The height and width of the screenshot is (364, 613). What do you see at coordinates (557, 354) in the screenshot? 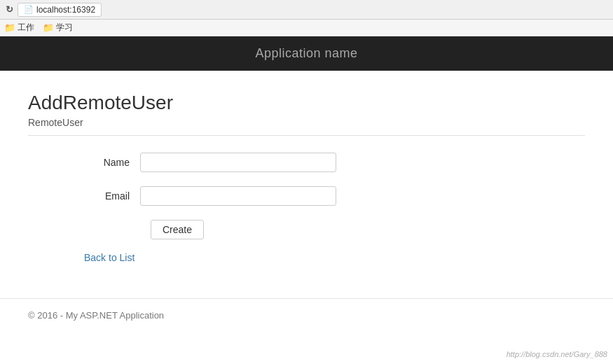
I see `watermark: http://blog.csdn.net/Gary_888` at bounding box center [557, 354].